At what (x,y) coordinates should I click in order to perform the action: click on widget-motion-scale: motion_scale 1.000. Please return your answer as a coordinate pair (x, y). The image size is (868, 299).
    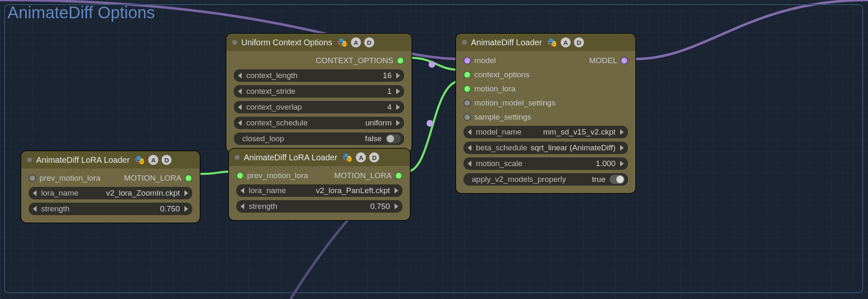
    Looking at the image, I should click on (546, 164).